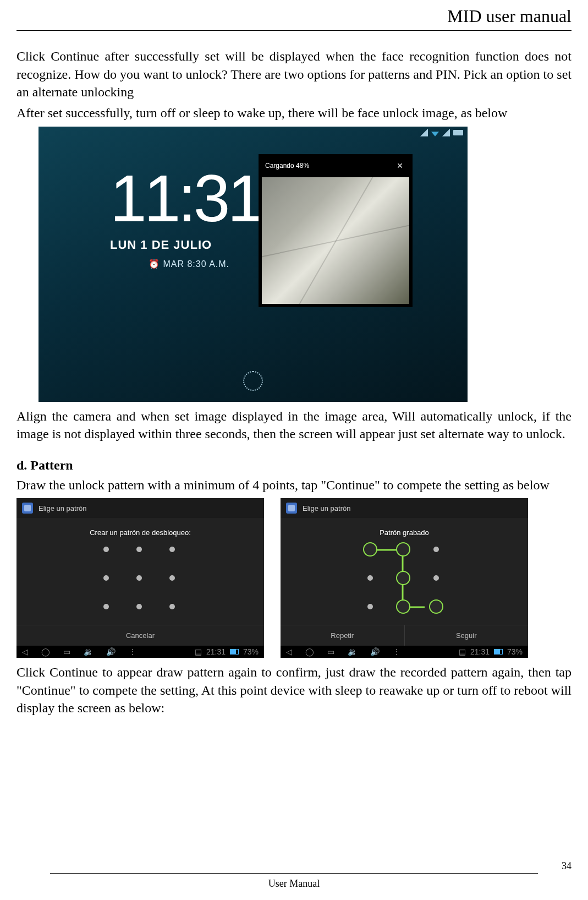 The width and height of the screenshot is (588, 900). Describe the element at coordinates (336, 241) in the screenshot. I see `camera-preview` at that location.